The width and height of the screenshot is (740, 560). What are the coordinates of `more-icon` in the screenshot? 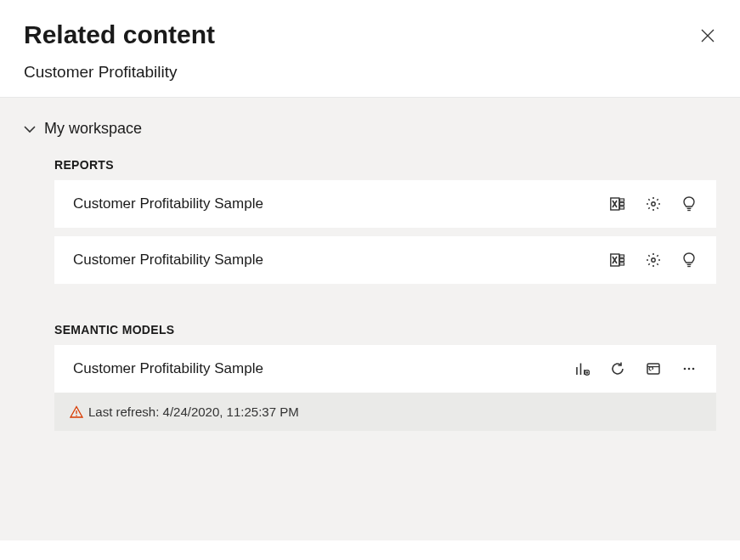 It's located at (689, 369).